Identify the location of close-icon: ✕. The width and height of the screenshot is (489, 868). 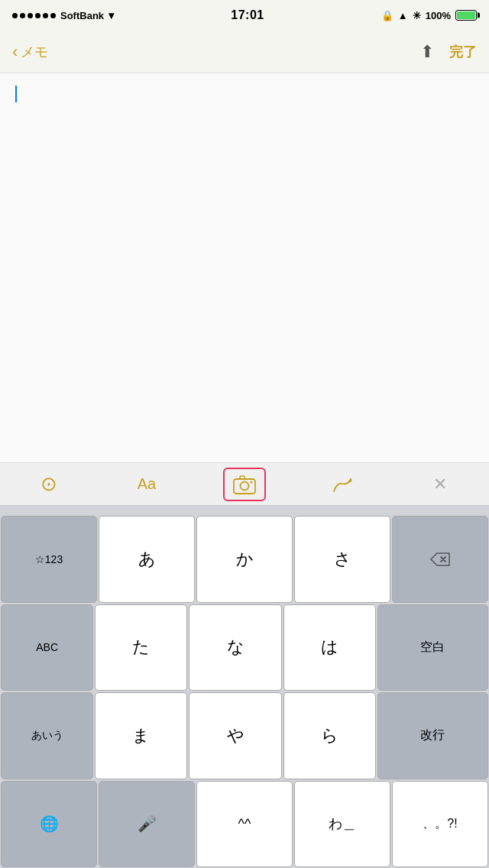
(440, 484).